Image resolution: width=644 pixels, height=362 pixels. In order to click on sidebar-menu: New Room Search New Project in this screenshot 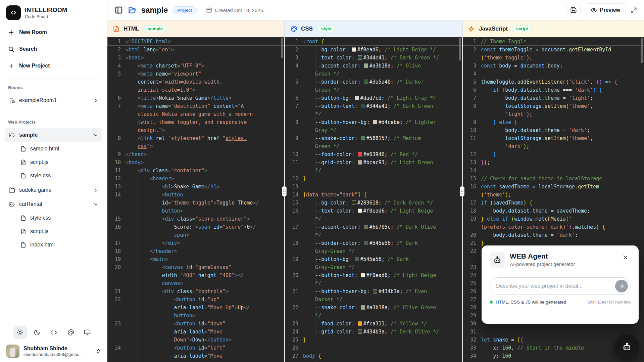, I will do `click(54, 50)`.